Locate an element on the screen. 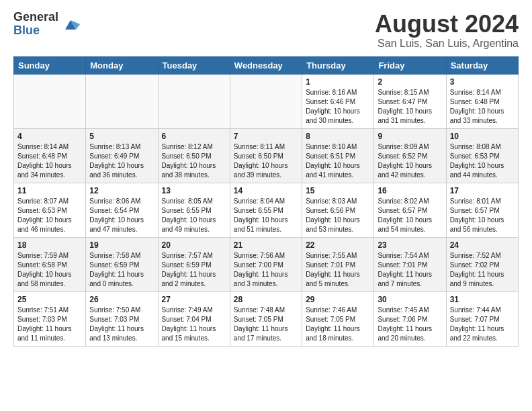  calendar-day: 18Sunrise: 7:59 AMSunset: 6:58 PMDayligh… is located at coordinates (50, 265).